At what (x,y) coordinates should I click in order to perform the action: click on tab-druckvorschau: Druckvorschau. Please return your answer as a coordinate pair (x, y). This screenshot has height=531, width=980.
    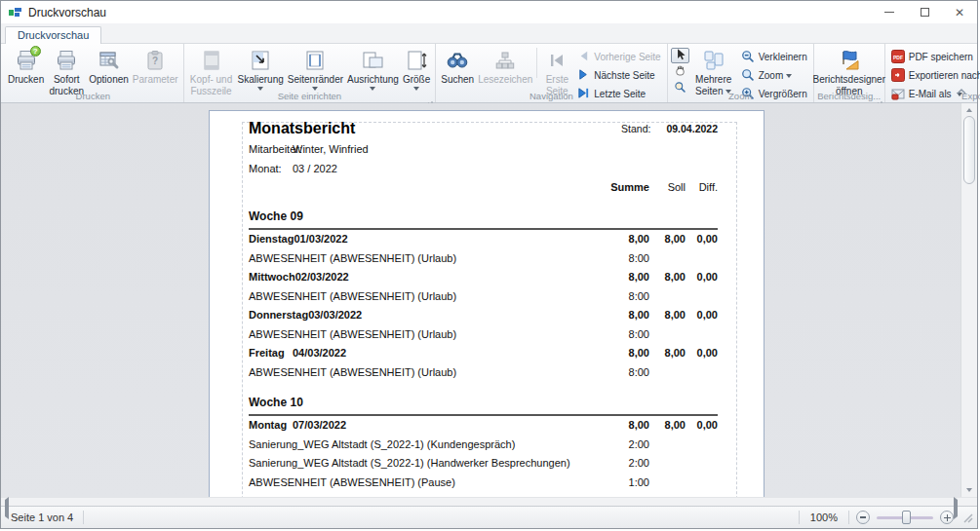
    Looking at the image, I should click on (53, 35).